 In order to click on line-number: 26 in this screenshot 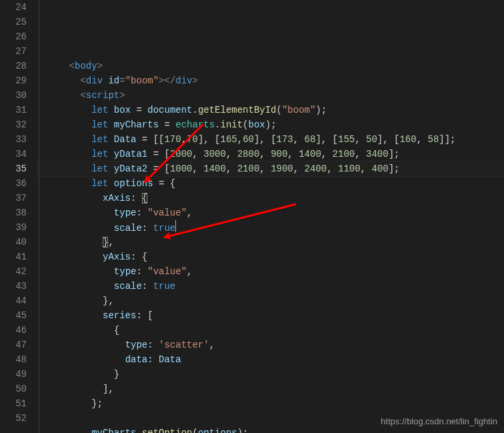, I will do `click(13, 37)`.